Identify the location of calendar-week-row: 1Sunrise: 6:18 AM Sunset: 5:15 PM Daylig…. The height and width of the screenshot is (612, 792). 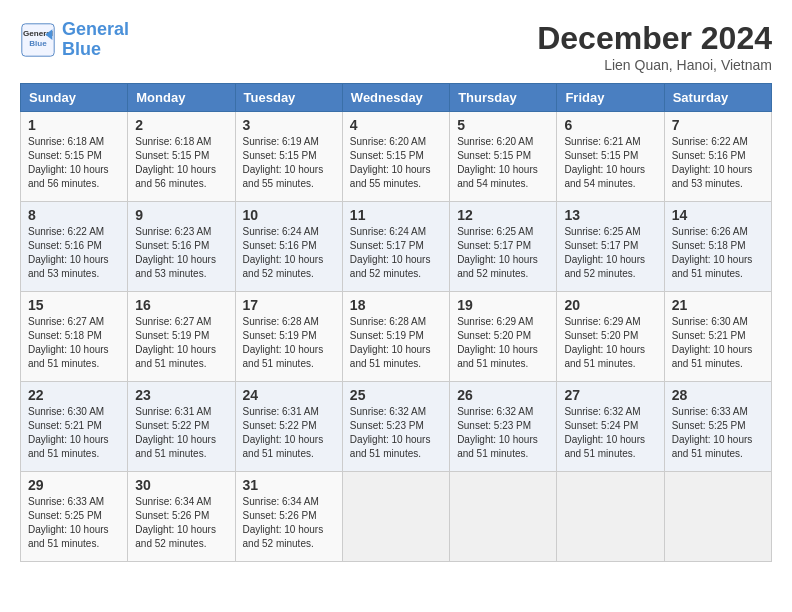
(396, 157).